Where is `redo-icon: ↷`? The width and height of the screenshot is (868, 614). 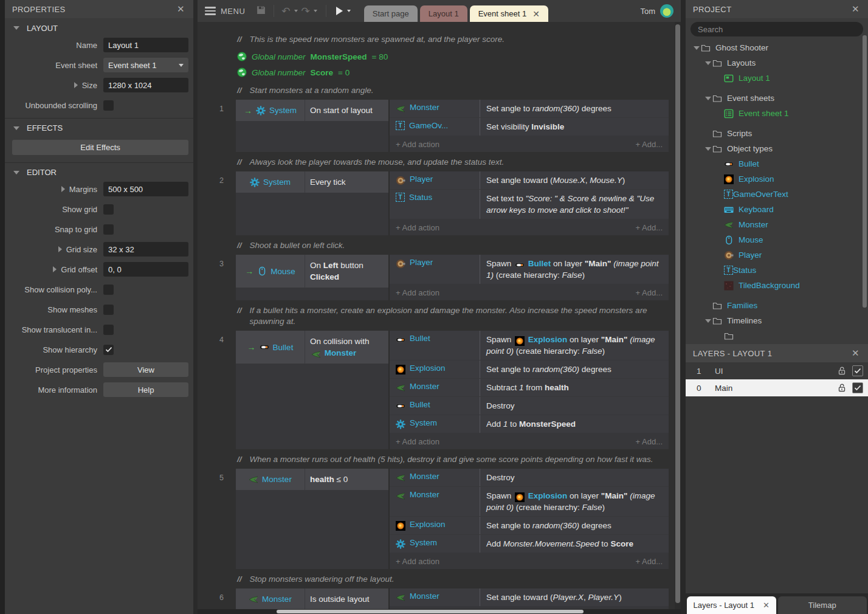
redo-icon: ↷ is located at coordinates (306, 11).